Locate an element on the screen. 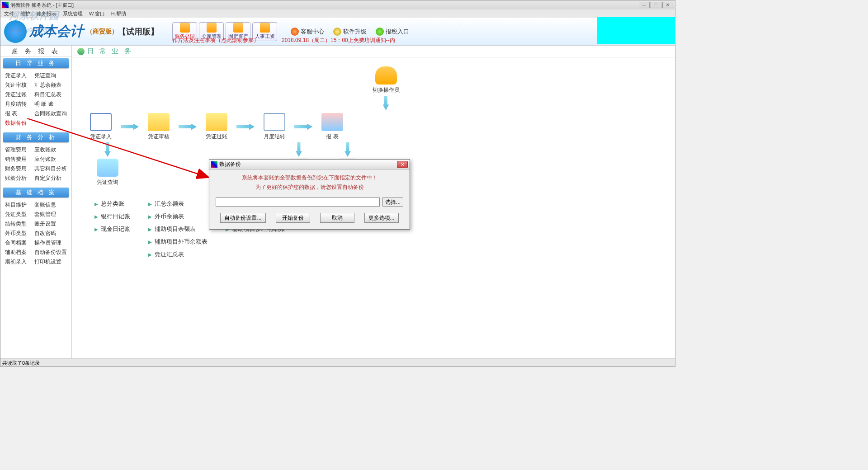 The image size is (868, 470). window-title: 润衡软件·账务系统 - [主窗口] is located at coordinates (42, 5).